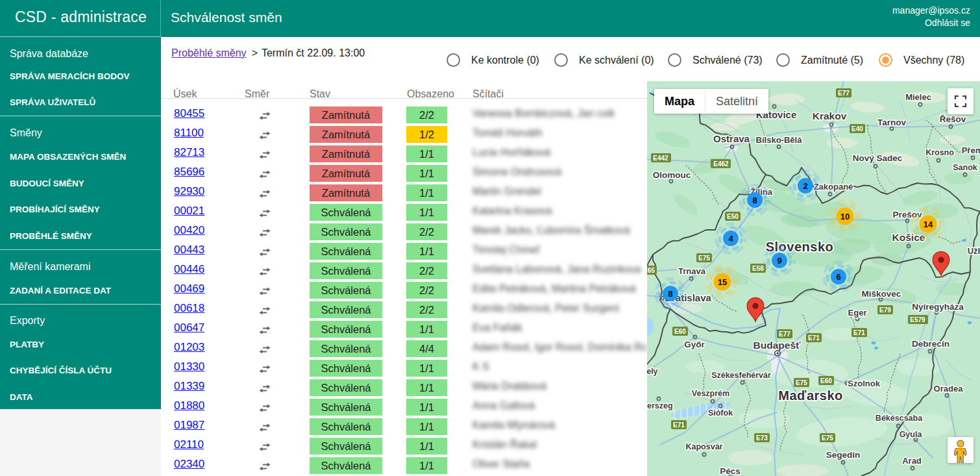  What do you see at coordinates (918, 319) in the screenshot?
I see `svg-text: E579` at bounding box center [918, 319].